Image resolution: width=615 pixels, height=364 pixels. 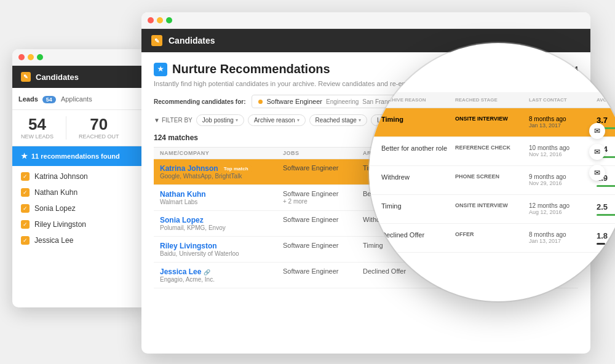 I want to click on reached-out-number: 70, so click(x=99, y=124).